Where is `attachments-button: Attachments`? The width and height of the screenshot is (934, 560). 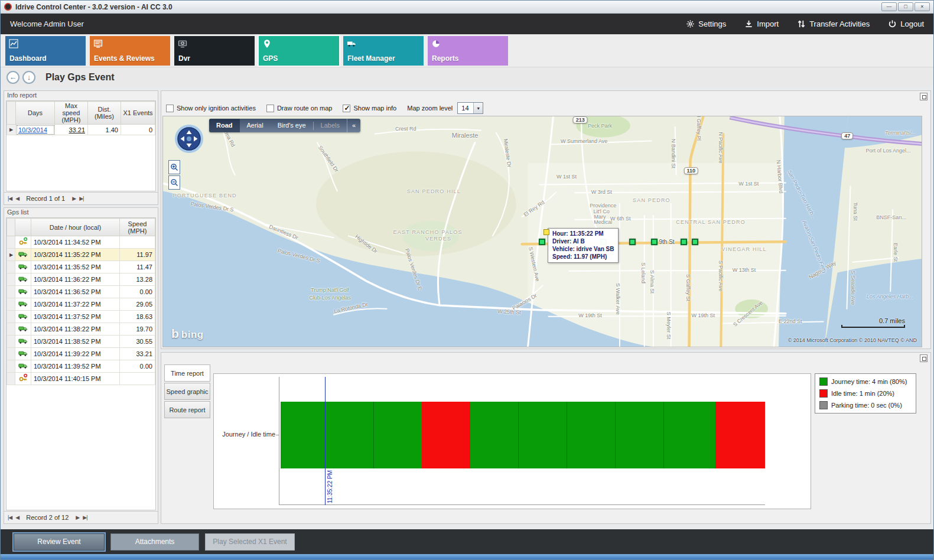 attachments-button: Attachments is located at coordinates (155, 542).